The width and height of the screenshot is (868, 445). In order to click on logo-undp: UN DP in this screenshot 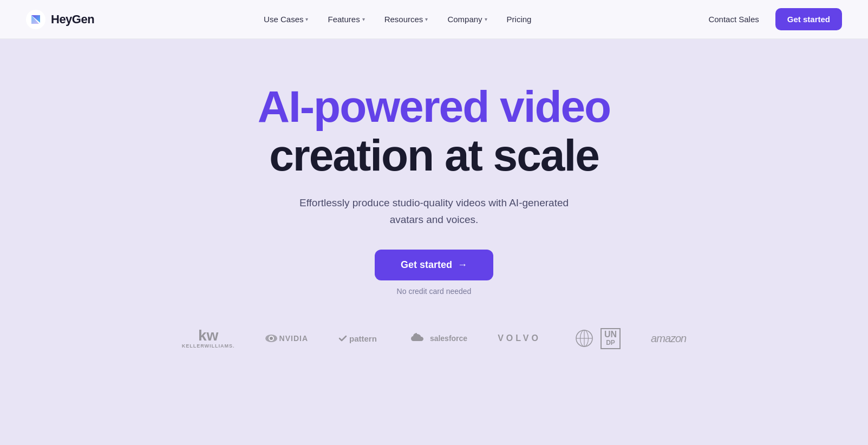, I will do `click(596, 338)`.